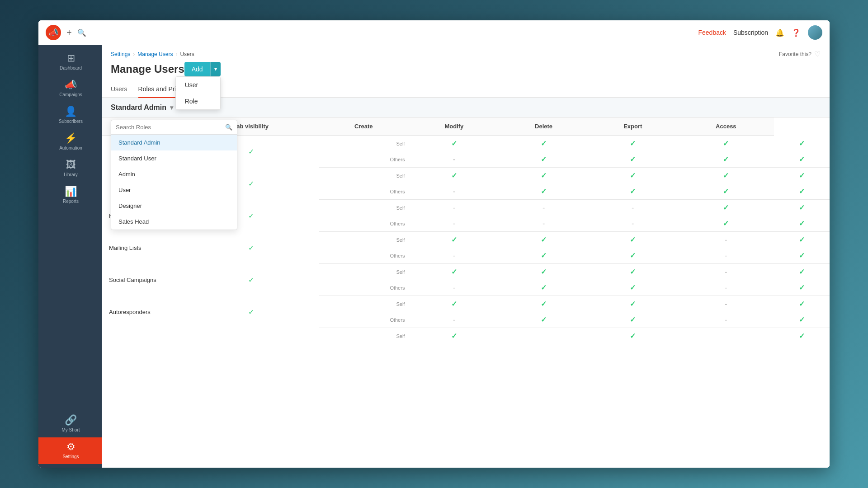  What do you see at coordinates (543, 304) in the screenshot?
I see `modify-self-auto: ✓` at bounding box center [543, 304].